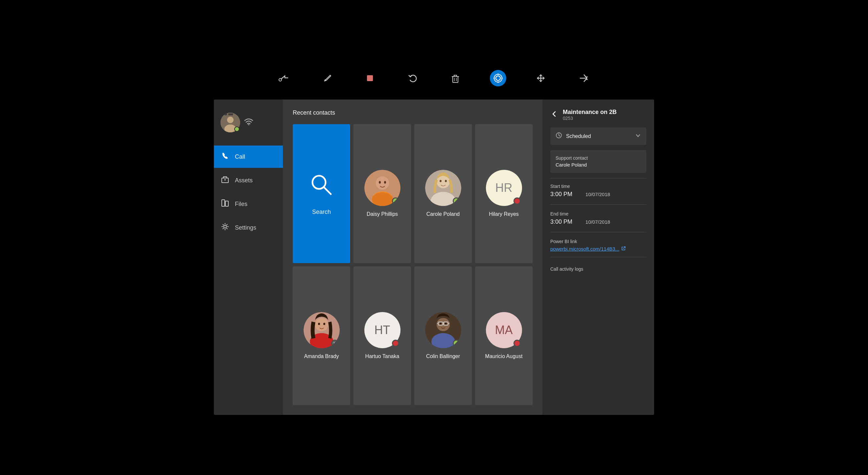  What do you see at coordinates (598, 218) in the screenshot?
I see `times-section: Start time 3:00 PM 10/07/2018 End time 3…` at bounding box center [598, 218].